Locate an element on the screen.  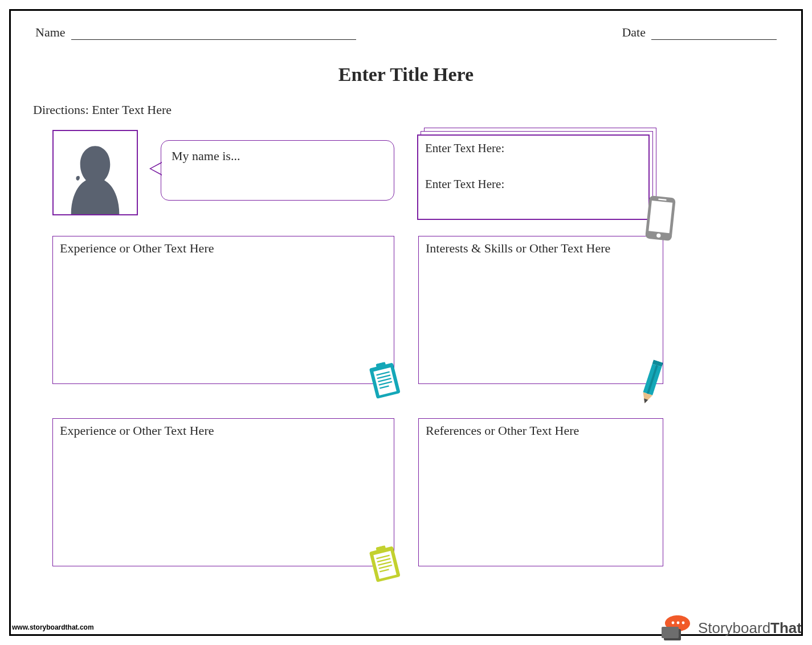
header-row: Name Date is located at coordinates (406, 32).